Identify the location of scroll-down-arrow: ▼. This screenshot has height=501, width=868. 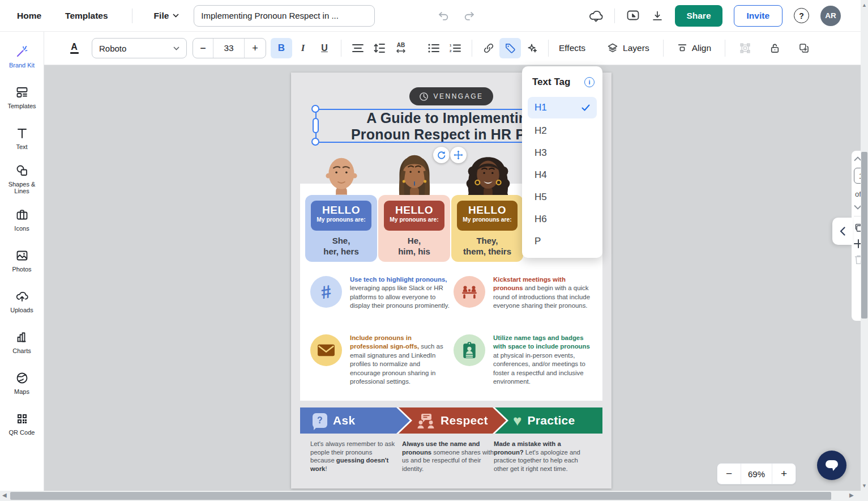
(864, 486).